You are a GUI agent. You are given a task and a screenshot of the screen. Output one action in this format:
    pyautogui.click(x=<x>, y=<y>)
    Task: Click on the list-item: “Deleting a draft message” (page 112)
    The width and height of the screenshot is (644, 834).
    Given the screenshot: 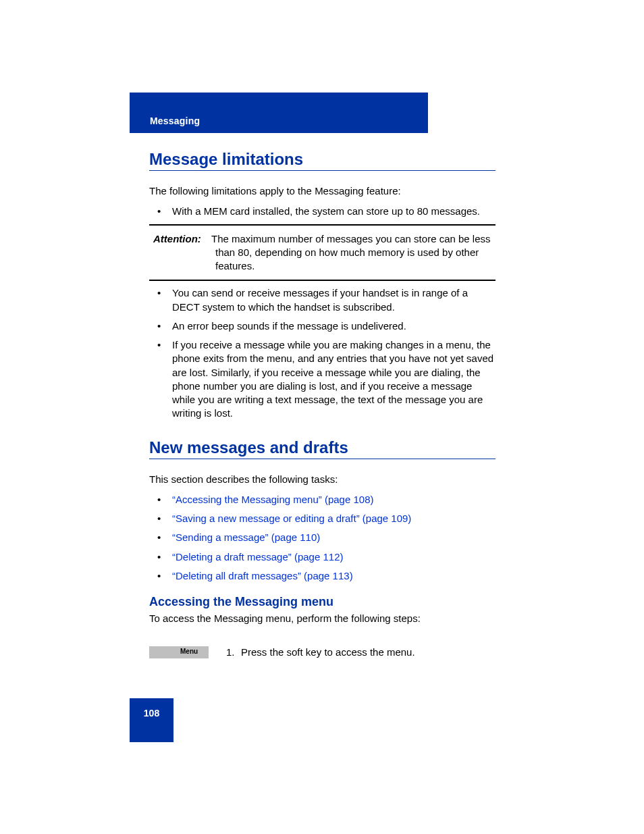 What is the action you would take?
    pyautogui.click(x=323, y=557)
    